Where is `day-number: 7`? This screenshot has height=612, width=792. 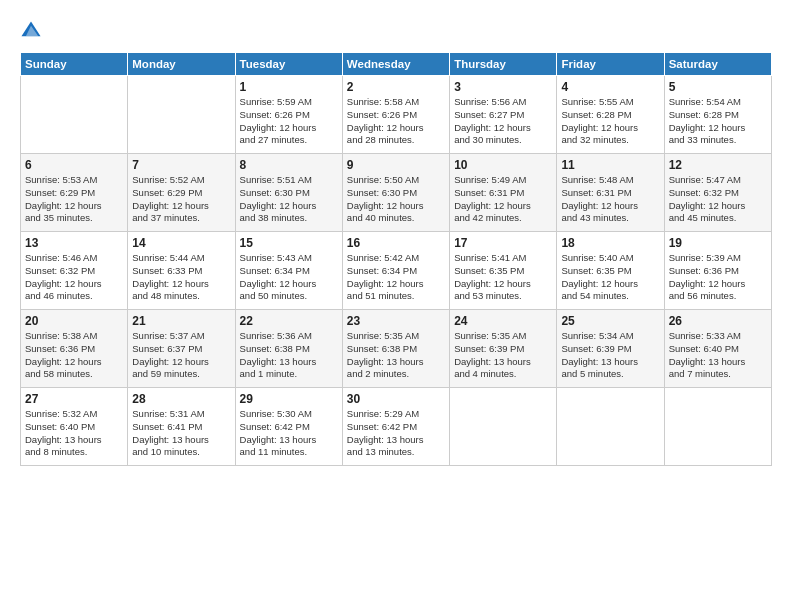
day-number: 7 is located at coordinates (181, 165).